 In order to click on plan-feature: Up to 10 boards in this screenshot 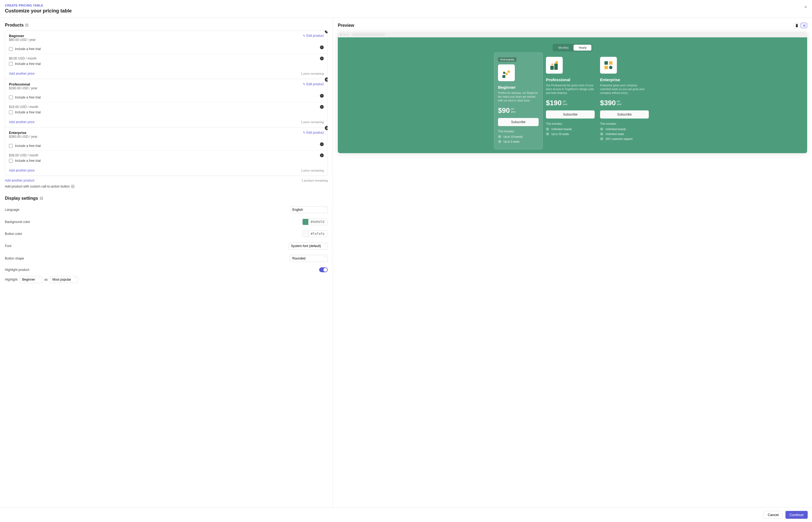, I will do `click(518, 137)`.